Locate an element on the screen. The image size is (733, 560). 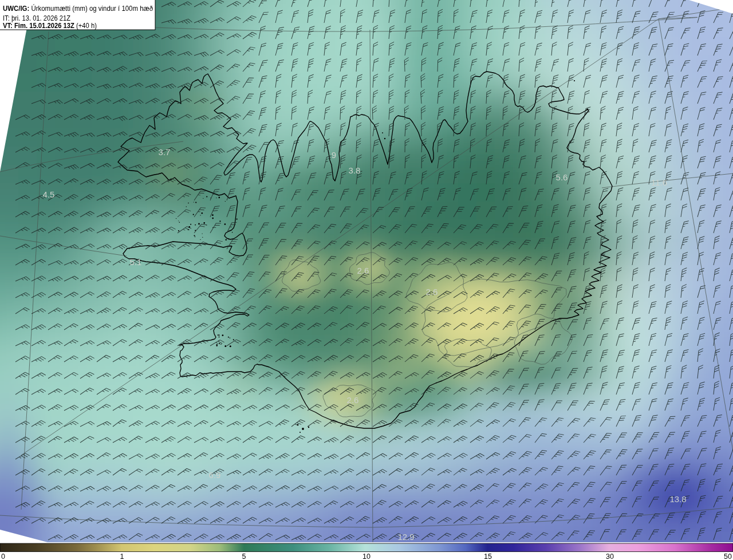
svg-text: 11.6 is located at coordinates (659, 182).